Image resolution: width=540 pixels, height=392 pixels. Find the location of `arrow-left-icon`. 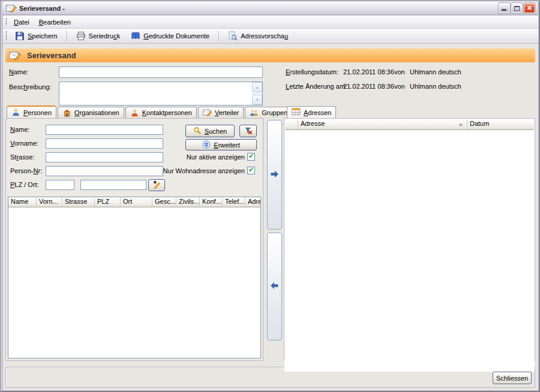

arrow-left-icon is located at coordinates (275, 287).